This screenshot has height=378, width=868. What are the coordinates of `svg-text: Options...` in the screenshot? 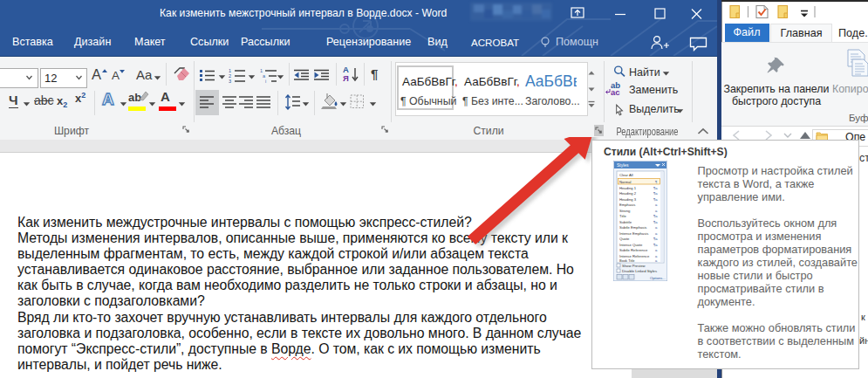 It's located at (658, 278).